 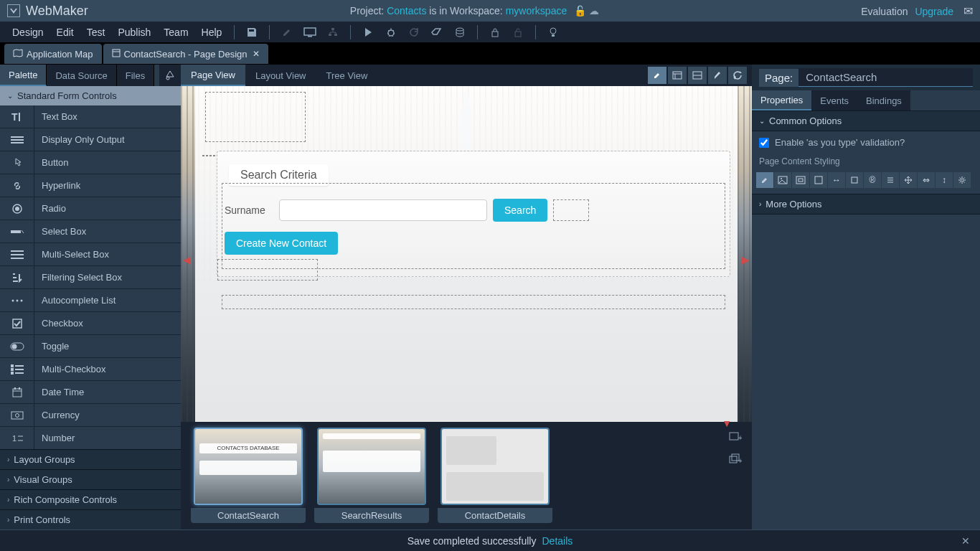 What do you see at coordinates (495, 475) in the screenshot?
I see `thumb-contactdetails: ContactDetails` at bounding box center [495, 475].